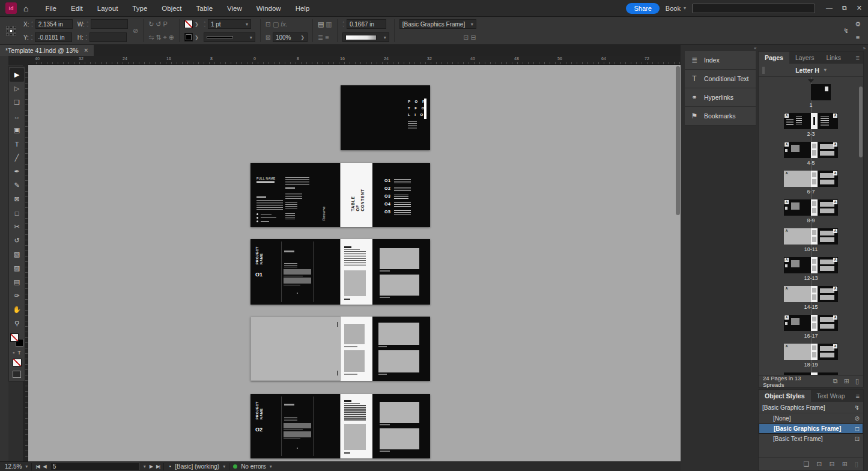 This screenshot has height=471, width=868. What do you see at coordinates (17, 340) in the screenshot?
I see `fill-stroke-swatches` at bounding box center [17, 340].